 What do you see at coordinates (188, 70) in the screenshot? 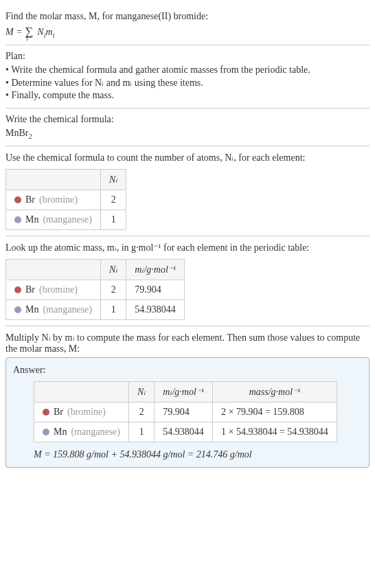
I see `plan-item: • Write the chemical formula and gather …` at bounding box center [188, 70].